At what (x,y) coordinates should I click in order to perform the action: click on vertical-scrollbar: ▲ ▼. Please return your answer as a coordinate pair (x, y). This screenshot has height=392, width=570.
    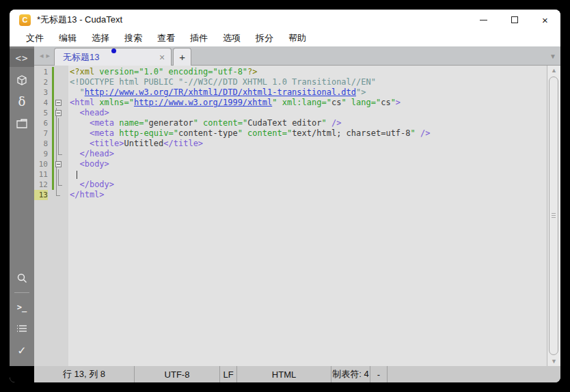
    Looking at the image, I should click on (554, 216).